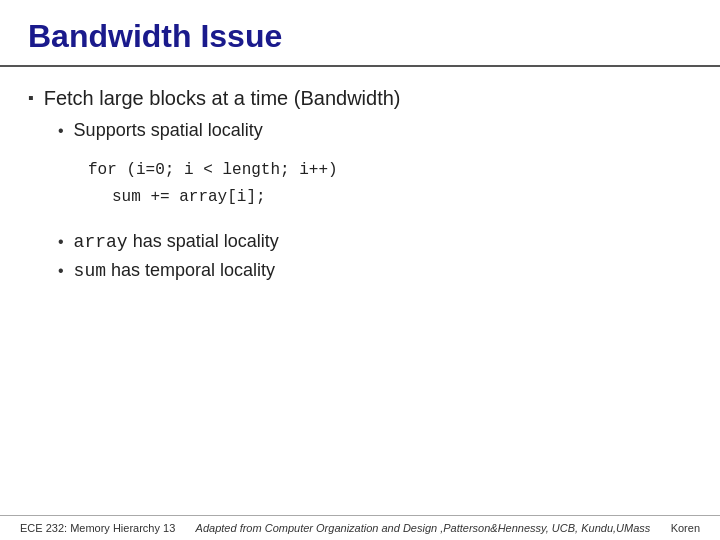 The image size is (720, 540). I want to click on sub-bullet-text-1: Supports spatial locality, so click(168, 130).